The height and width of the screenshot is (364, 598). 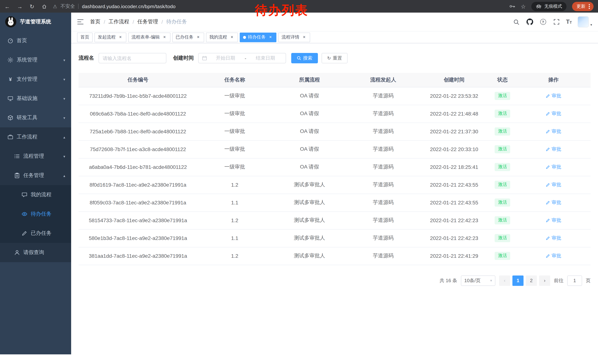 I want to click on task-created: 2022-01-22 20:33:10, so click(x=454, y=149).